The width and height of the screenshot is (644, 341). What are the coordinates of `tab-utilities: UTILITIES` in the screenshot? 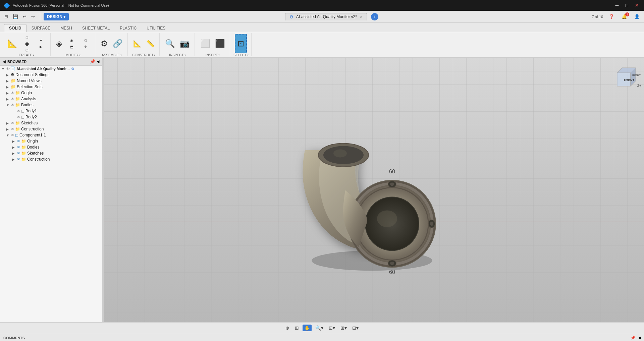 It's located at (156, 28).